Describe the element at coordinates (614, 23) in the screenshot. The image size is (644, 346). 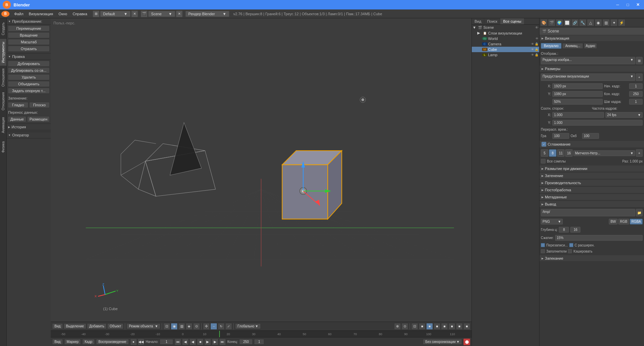
I see `prop-tab-particles: ✦` at that location.